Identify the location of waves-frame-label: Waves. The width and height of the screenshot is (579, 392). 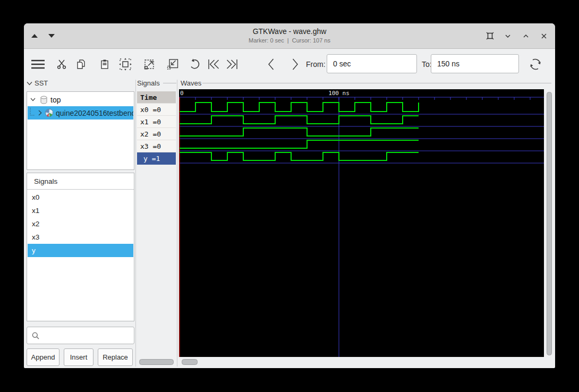
(191, 83).